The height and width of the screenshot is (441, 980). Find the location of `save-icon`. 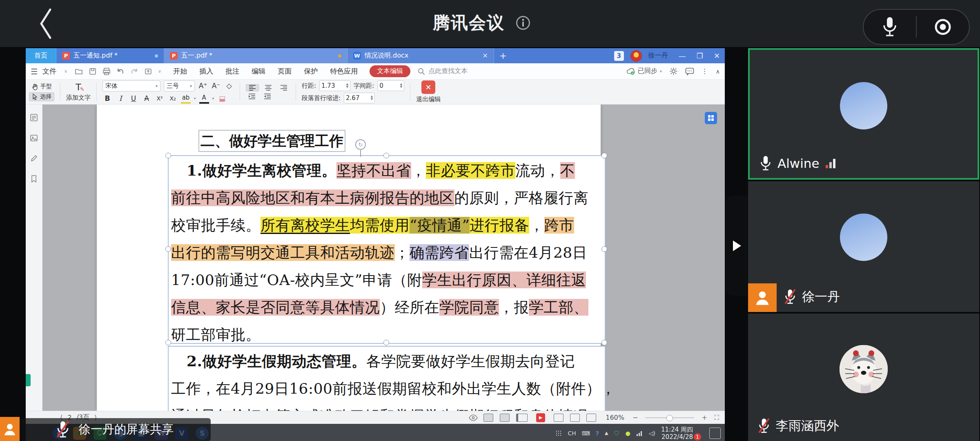

save-icon is located at coordinates (93, 71).